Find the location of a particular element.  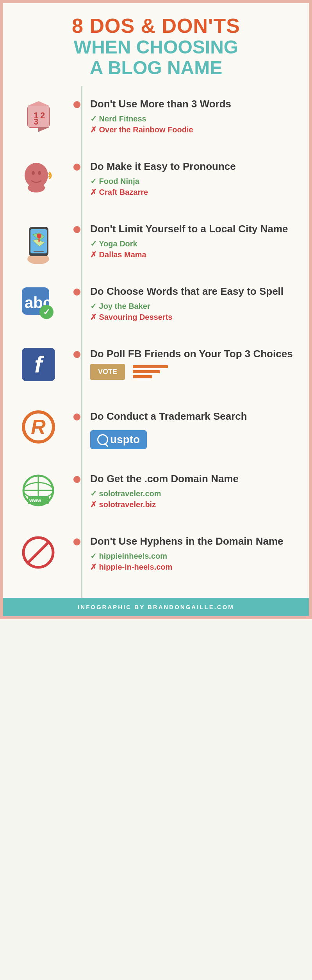

item-title: Don't Use More than 3 Words is located at coordinates (194, 104).